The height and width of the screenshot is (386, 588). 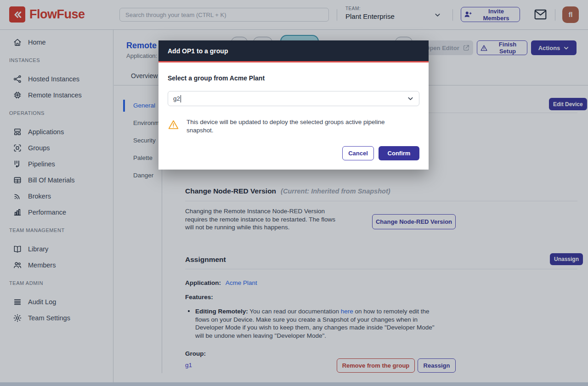 I want to click on group-select-value: g2, so click(x=176, y=98).